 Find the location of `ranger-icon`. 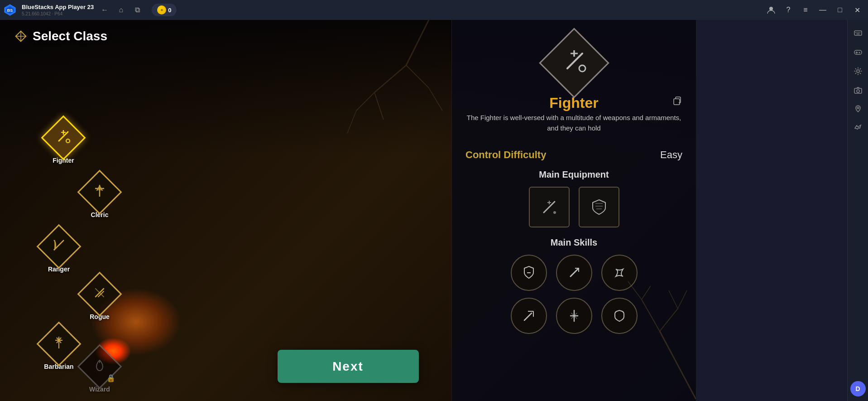

ranger-icon is located at coordinates (59, 246).